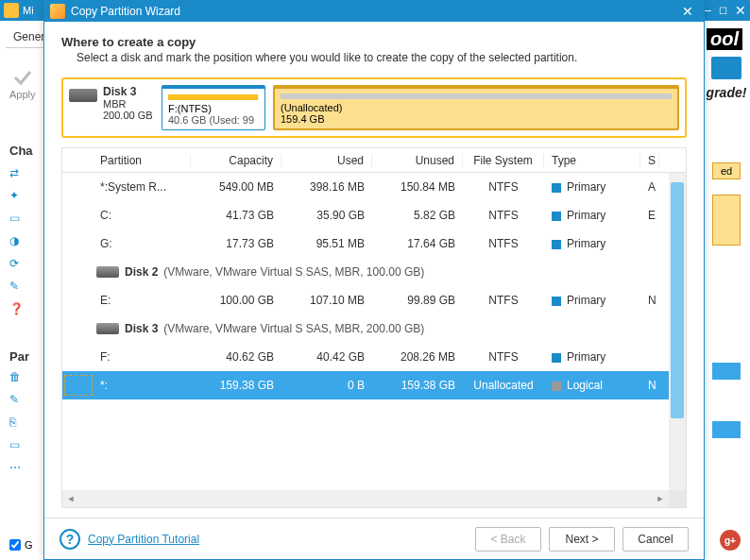 The width and height of the screenshot is (750, 560). What do you see at coordinates (677, 331) in the screenshot?
I see `vertical-scrollbar` at bounding box center [677, 331].